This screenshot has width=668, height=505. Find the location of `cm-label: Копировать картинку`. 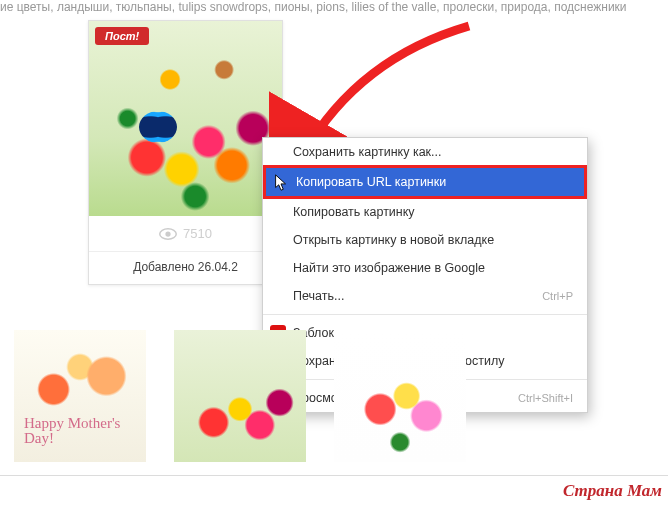

cm-label: Копировать картинку is located at coordinates (354, 212).